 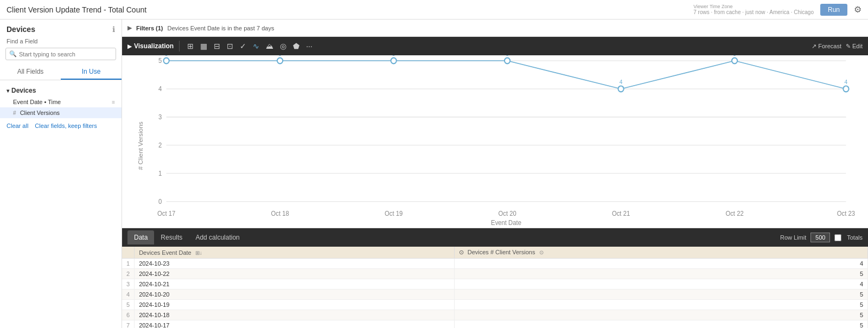 What do you see at coordinates (113, 102) in the screenshot?
I see `filter-icon: ≡` at bounding box center [113, 102].